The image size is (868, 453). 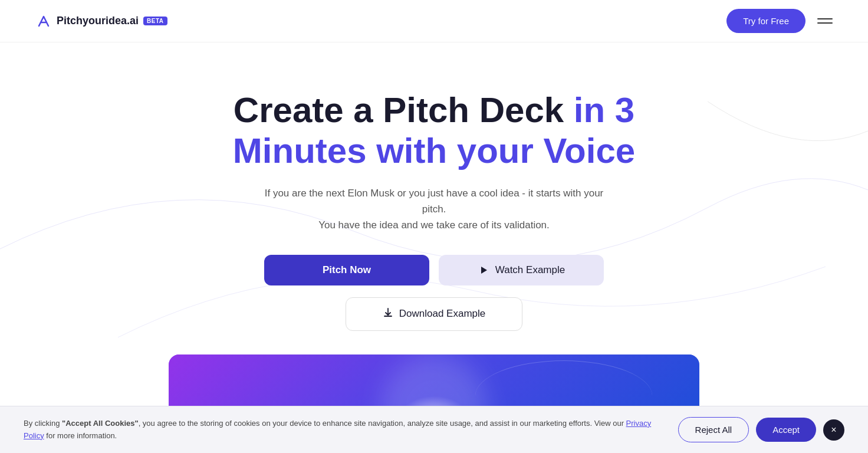 I want to click on header-right: Try for Free, so click(x=780, y=21).